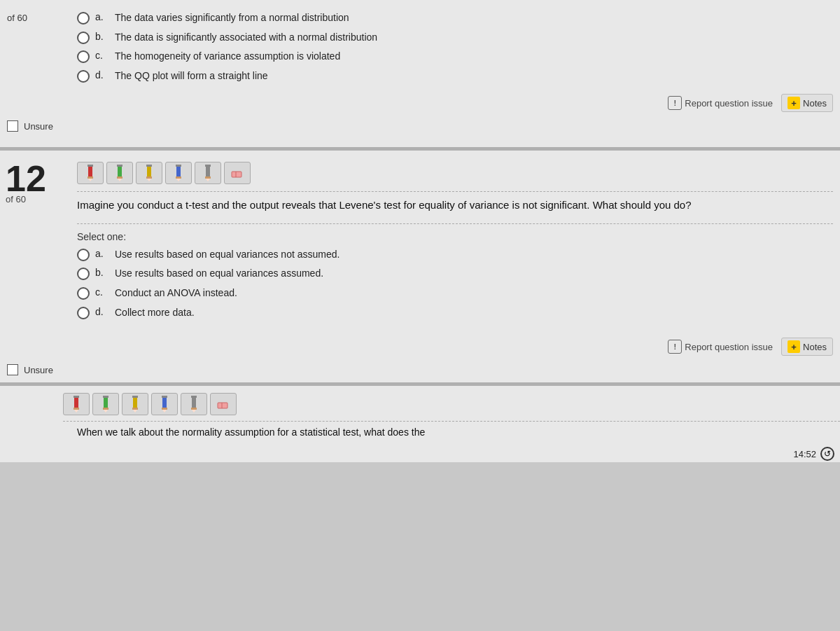  I want to click on q13-partial-text: When we talk about the normality assumpt…, so click(251, 434).